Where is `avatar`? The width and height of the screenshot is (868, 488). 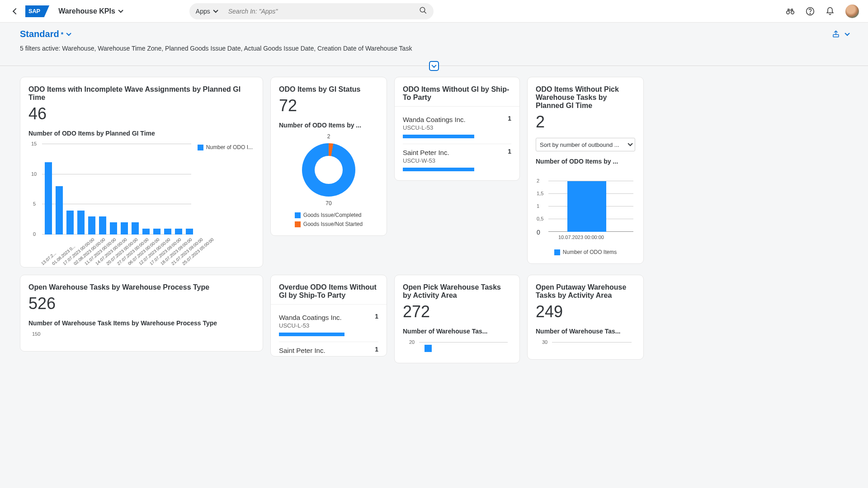
avatar is located at coordinates (852, 11).